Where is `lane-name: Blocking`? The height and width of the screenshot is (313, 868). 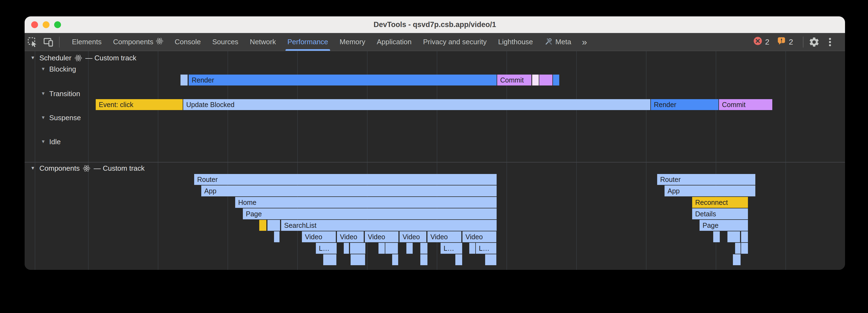 lane-name: Blocking is located at coordinates (63, 69).